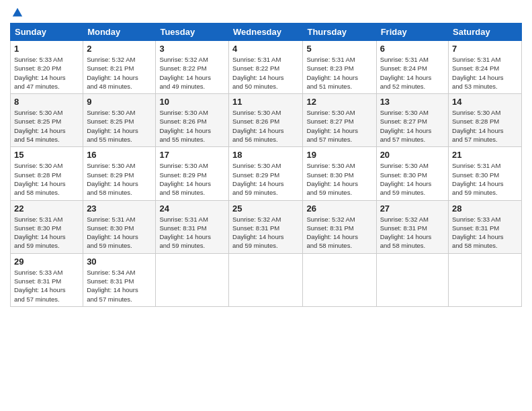  I want to click on logo, so click(17, 13).